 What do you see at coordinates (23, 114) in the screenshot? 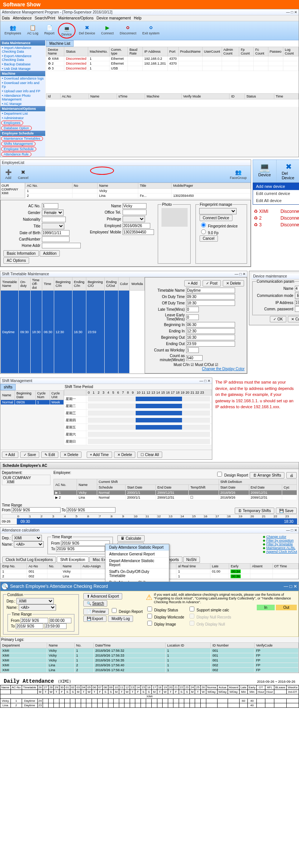
I see `side-item: • Department List` at bounding box center [23, 114].